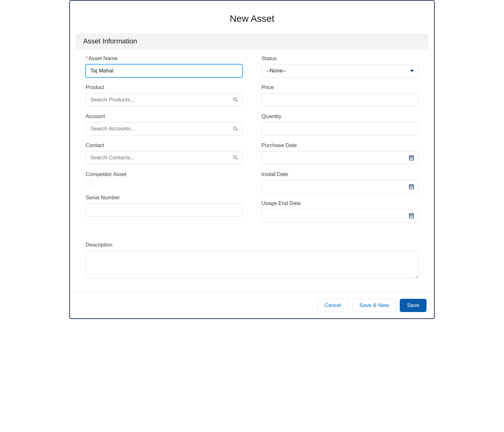 Image resolution: width=504 pixels, height=432 pixels. Describe the element at coordinates (164, 95) in the screenshot. I see `product-group: Product` at that location.